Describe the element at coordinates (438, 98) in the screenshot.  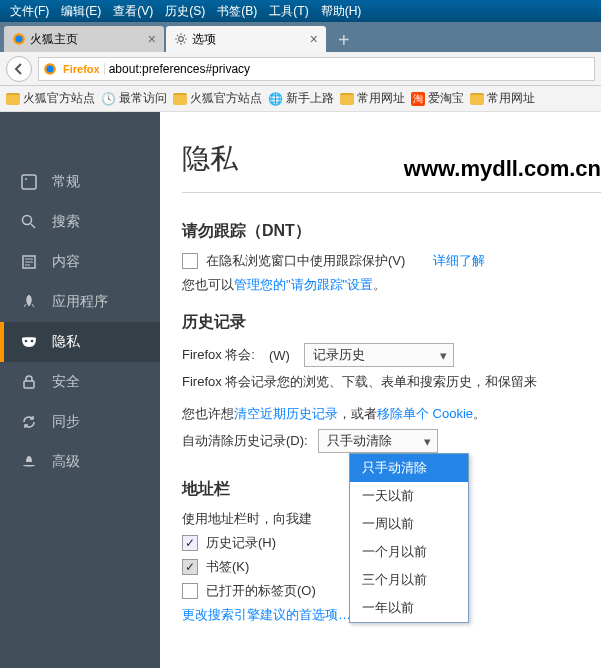
I see `bookmark-item: 淘爱淘宝` at that location.